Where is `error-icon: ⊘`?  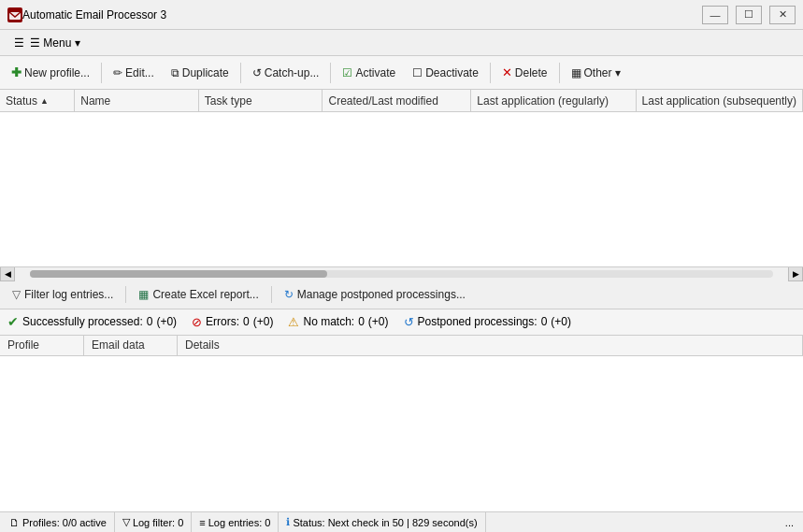 error-icon: ⊘ is located at coordinates (196, 322).